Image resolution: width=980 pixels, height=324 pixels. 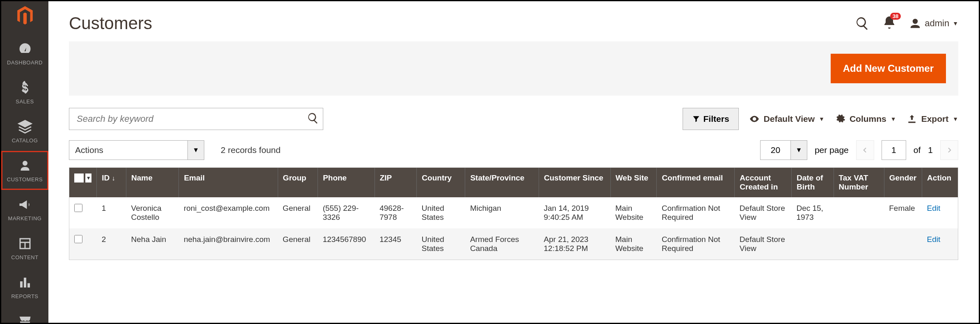 I want to click on col-since: Customer Since, so click(x=575, y=183).